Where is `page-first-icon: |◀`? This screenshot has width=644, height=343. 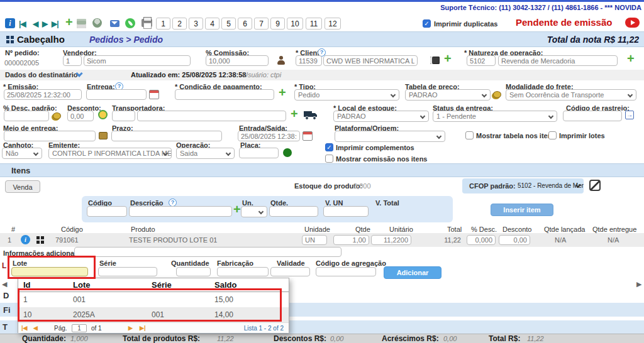 page-first-icon: |◀ is located at coordinates (24, 328).